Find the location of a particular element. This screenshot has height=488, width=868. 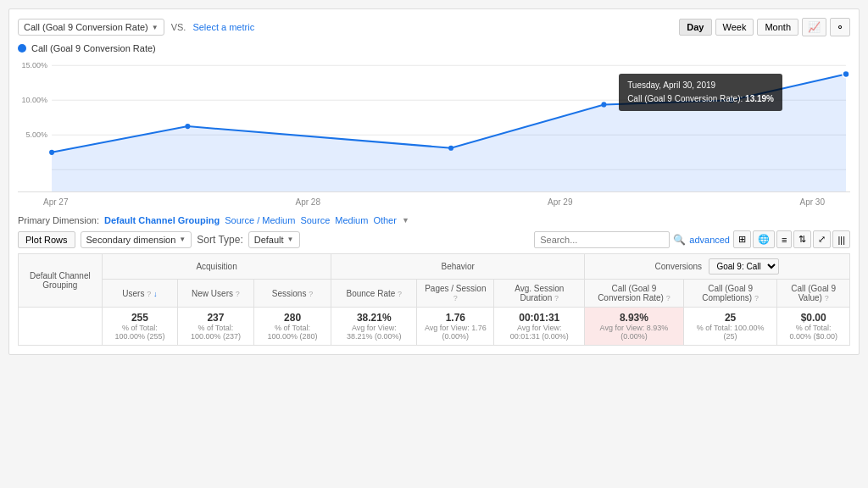

row-new-users: 237 % of Total: 100.00% (237) is located at coordinates (215, 327).